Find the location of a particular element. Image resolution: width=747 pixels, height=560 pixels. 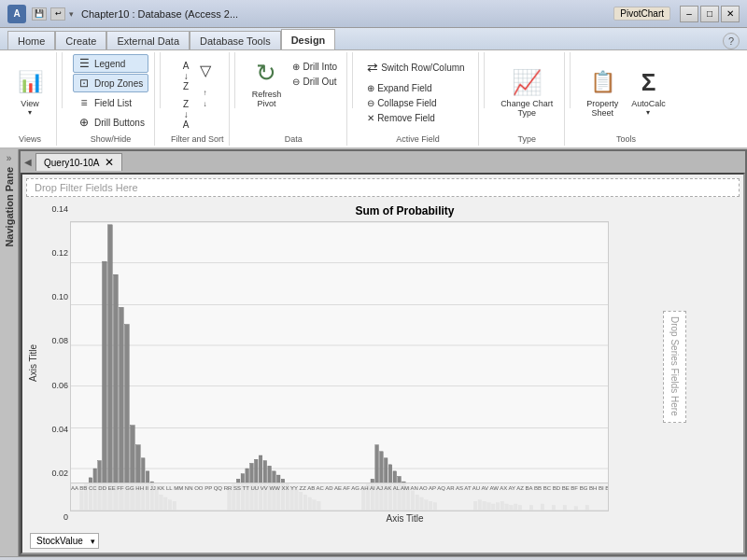

sort-za-top: Z is located at coordinates (186, 105).